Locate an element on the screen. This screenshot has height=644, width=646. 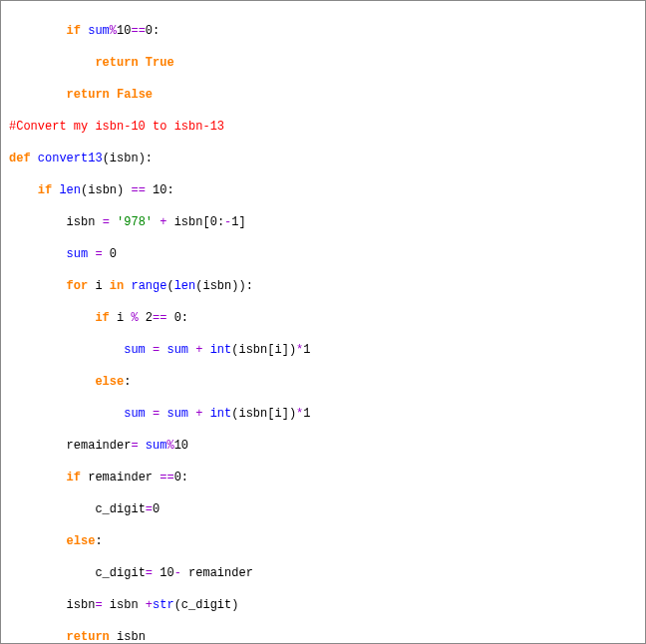
code-line: return False is located at coordinates (323, 95).